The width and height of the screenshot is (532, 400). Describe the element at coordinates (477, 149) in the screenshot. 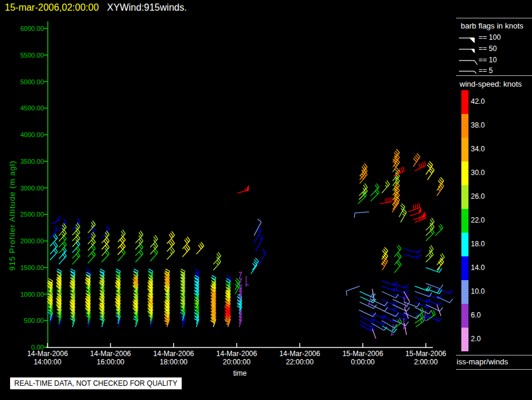

I see `colorbar-value-label: 34.0` at that location.